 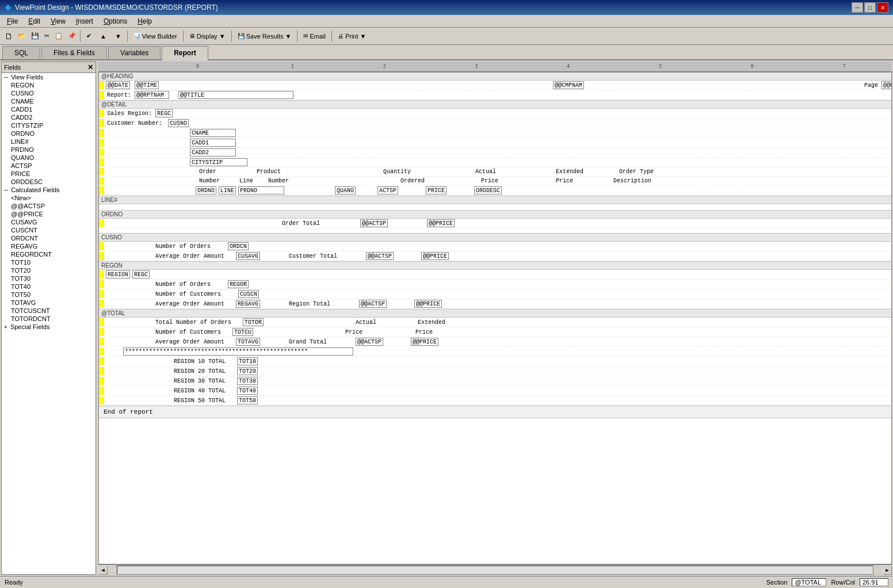 I want to click on panel-close-button: ✕, so click(x=90, y=67).